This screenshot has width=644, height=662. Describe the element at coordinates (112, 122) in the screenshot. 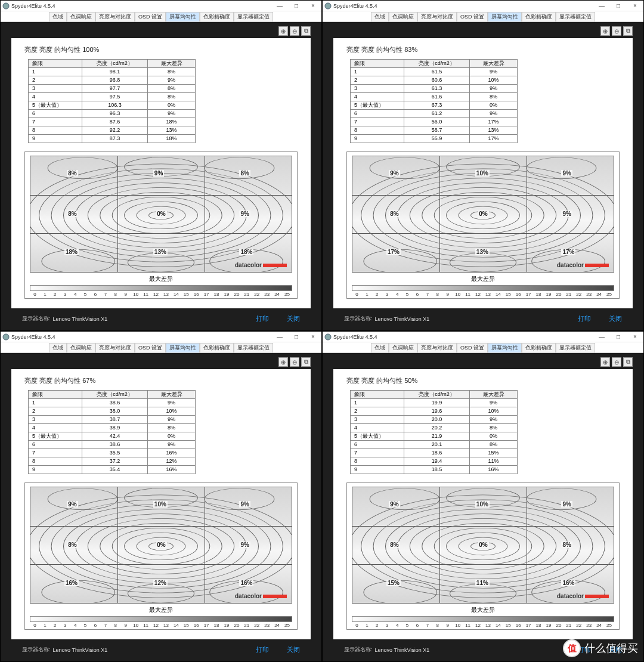

I see `table-row: 787.618%` at that location.